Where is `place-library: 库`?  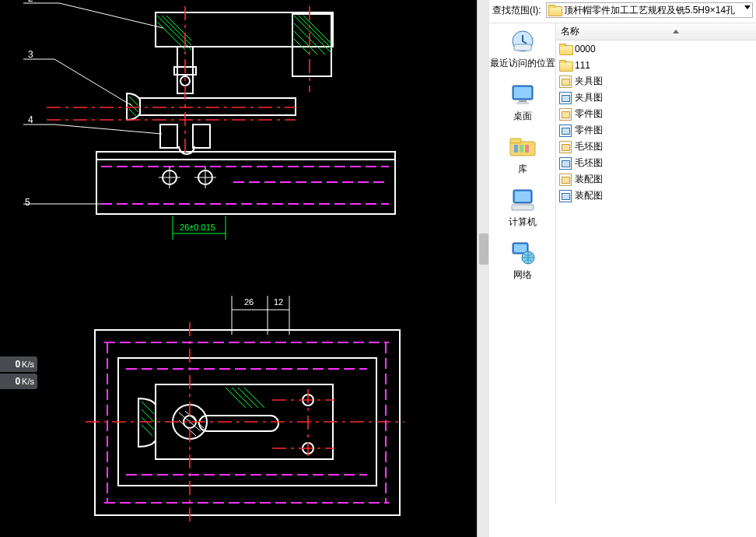 place-library: 库 is located at coordinates (523, 155).